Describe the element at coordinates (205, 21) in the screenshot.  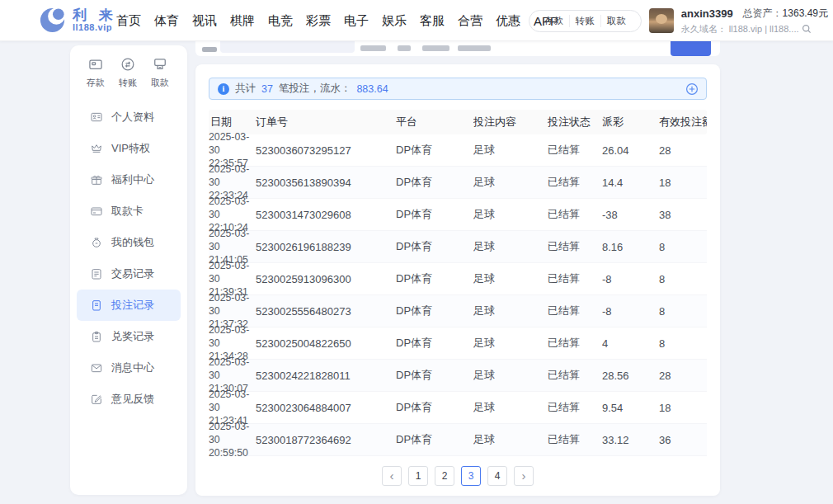
I see `nav-item-live: 视讯` at that location.